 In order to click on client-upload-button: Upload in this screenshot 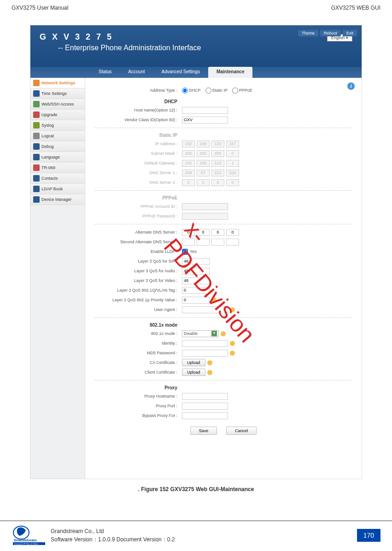, I will do `click(193, 372)`.